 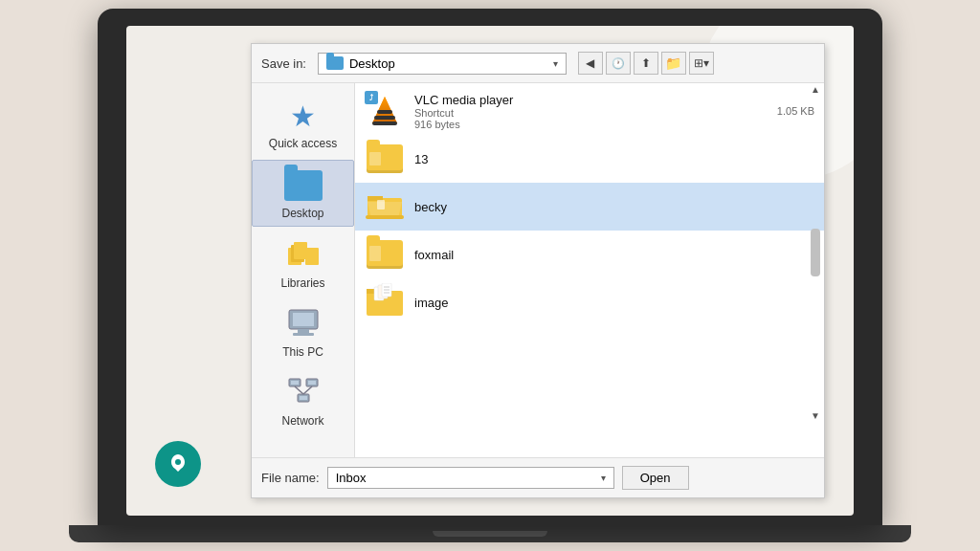 I want to click on new-folder-button: 📁, so click(x=674, y=63).